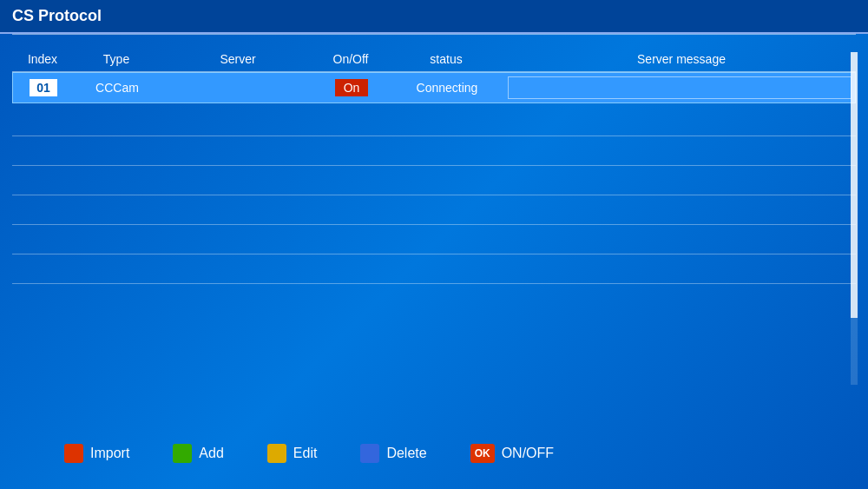  I want to click on import-button: Import, so click(97, 453).